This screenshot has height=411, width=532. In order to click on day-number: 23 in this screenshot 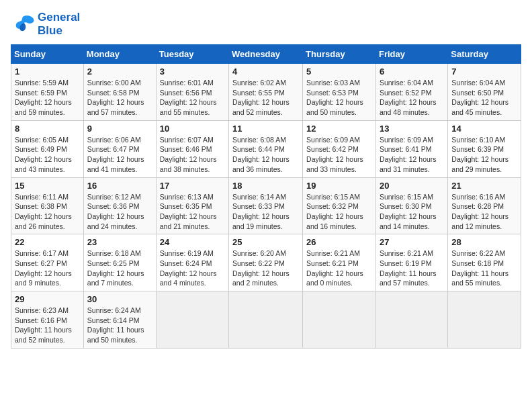, I will do `click(120, 242)`.